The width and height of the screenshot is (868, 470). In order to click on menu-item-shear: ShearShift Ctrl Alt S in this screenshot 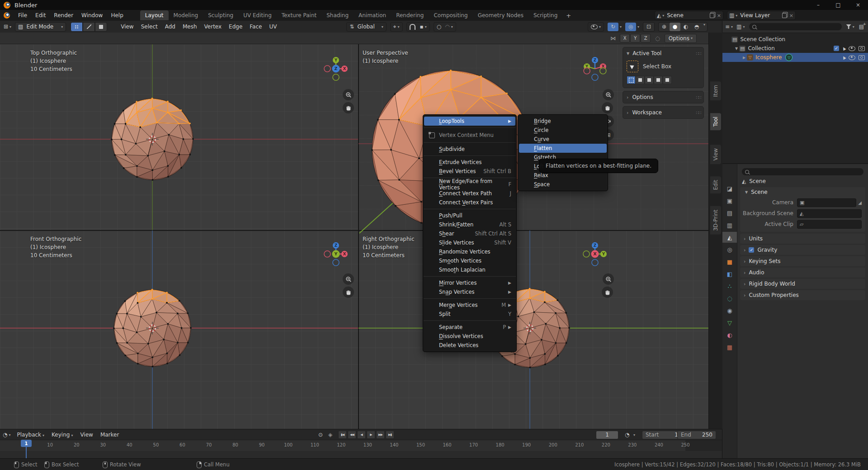, I will do `click(470, 234)`.